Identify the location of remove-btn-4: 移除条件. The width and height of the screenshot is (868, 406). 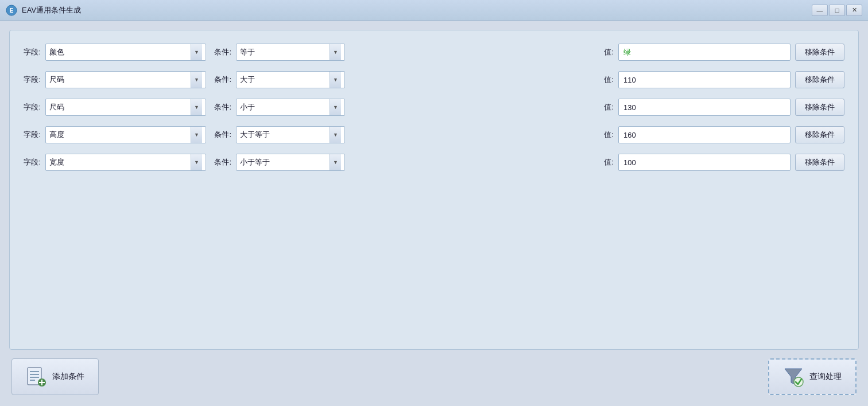
(820, 162).